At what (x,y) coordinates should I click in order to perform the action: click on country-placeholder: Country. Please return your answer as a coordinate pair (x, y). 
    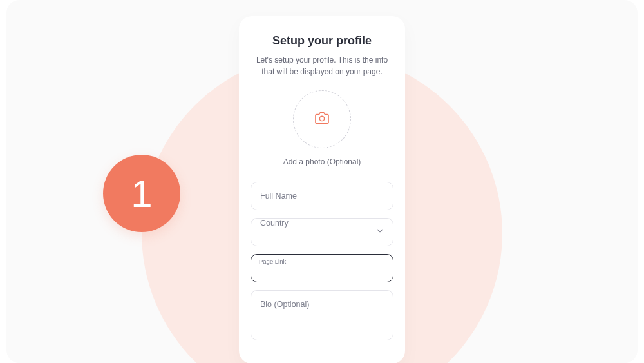
    Looking at the image, I should click on (274, 223).